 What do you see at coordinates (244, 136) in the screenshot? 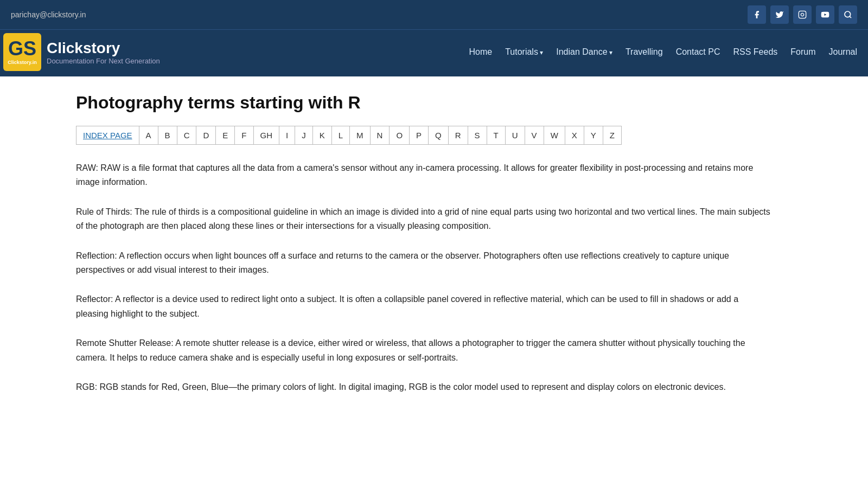
I see `alpha-nav-f: F` at bounding box center [244, 136].